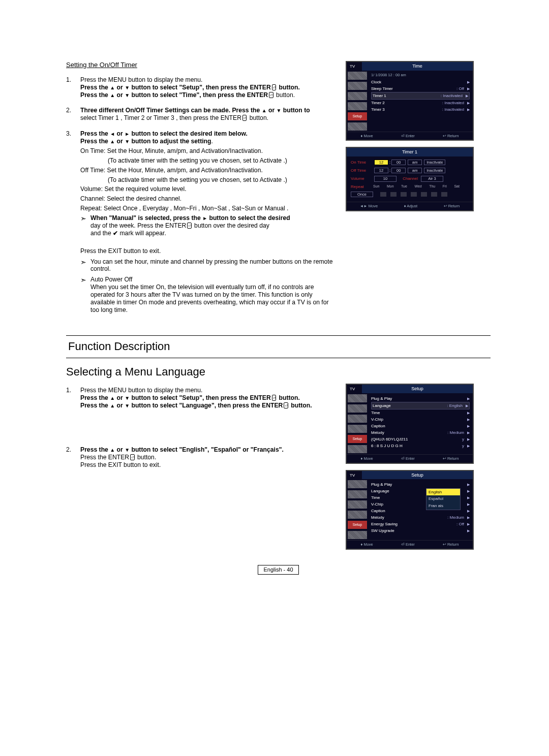 This screenshot has height=756, width=549. What do you see at coordinates (445, 187) in the screenshot?
I see `day-label: Fri` at bounding box center [445, 187].